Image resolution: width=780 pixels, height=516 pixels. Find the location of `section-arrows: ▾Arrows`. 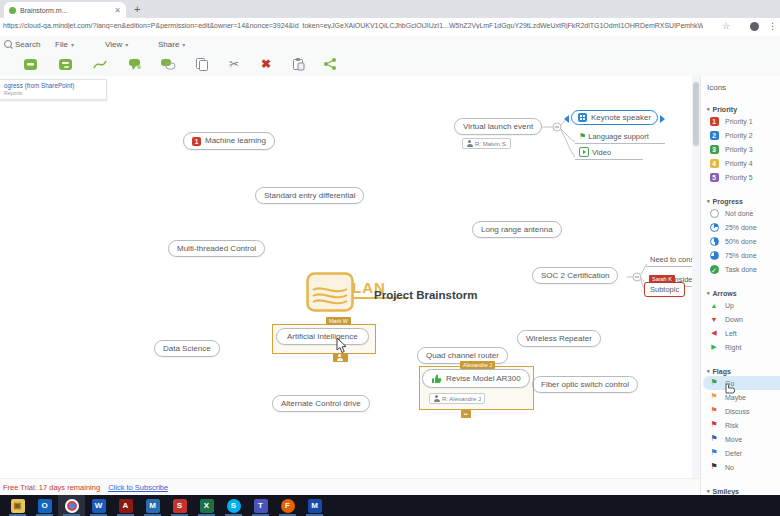

section-arrows: ▾Arrows is located at coordinates (744, 293).